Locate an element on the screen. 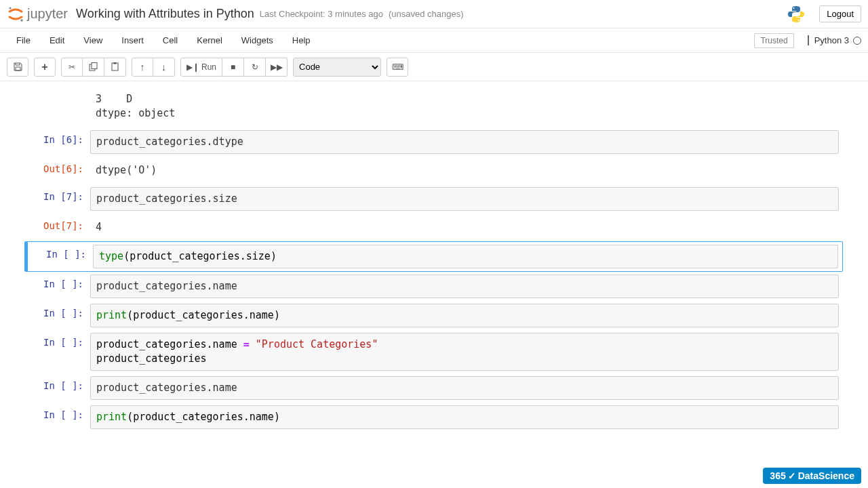 This screenshot has height=488, width=868. trusted-indicator: Trusted is located at coordinates (774, 41).